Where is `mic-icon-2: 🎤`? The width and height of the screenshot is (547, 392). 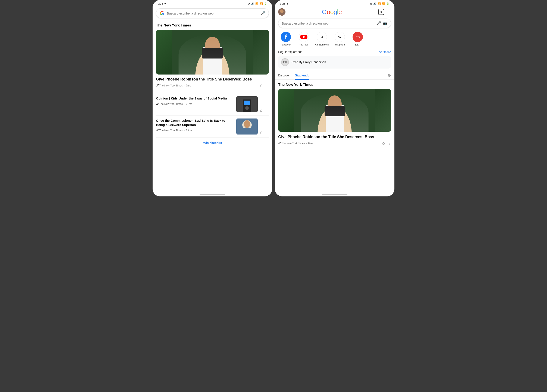
mic-icon-2: 🎤 is located at coordinates (379, 23).